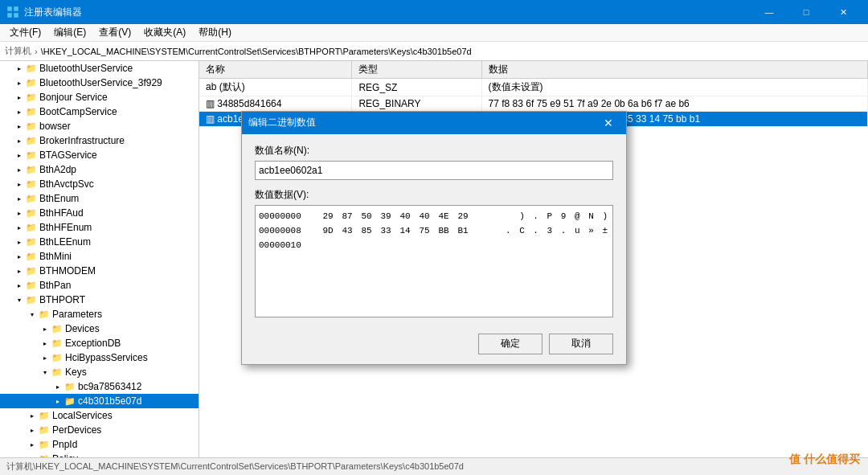  What do you see at coordinates (564, 216) in the screenshot?
I see `hex-chars: ) . P 9 @ N )` at bounding box center [564, 216].